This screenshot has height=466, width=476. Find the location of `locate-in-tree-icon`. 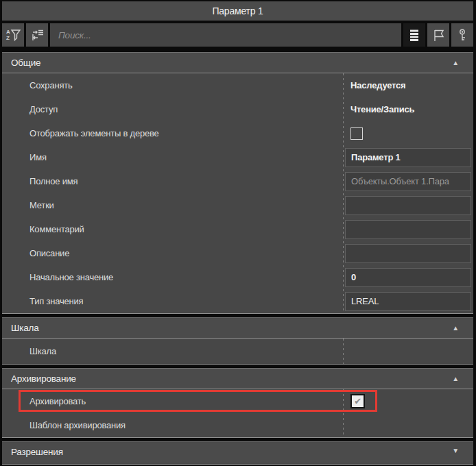

locate-in-tree-icon is located at coordinates (37, 35).